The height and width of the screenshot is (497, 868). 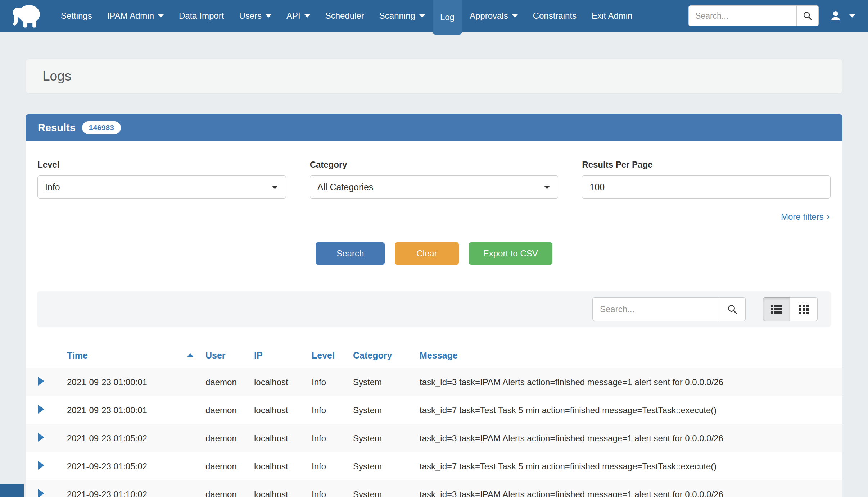 What do you see at coordinates (27, 16) in the screenshot?
I see `phpipam-mammoth-logo` at bounding box center [27, 16].